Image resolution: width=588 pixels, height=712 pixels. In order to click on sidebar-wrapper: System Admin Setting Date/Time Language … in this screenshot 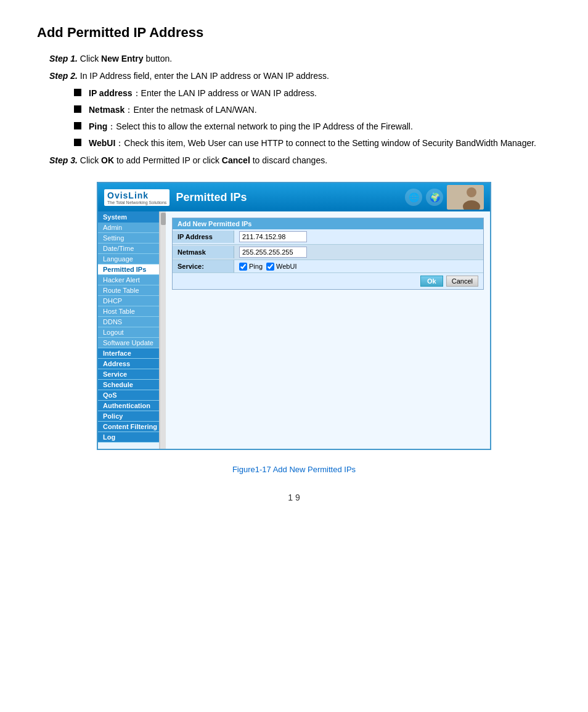, I will do `click(132, 330)`.